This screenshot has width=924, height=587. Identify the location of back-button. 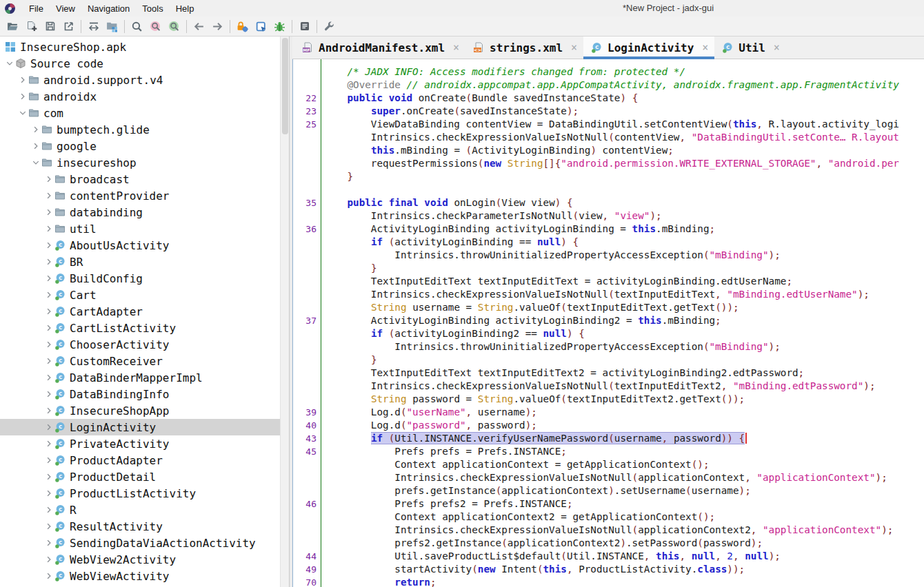
(199, 26).